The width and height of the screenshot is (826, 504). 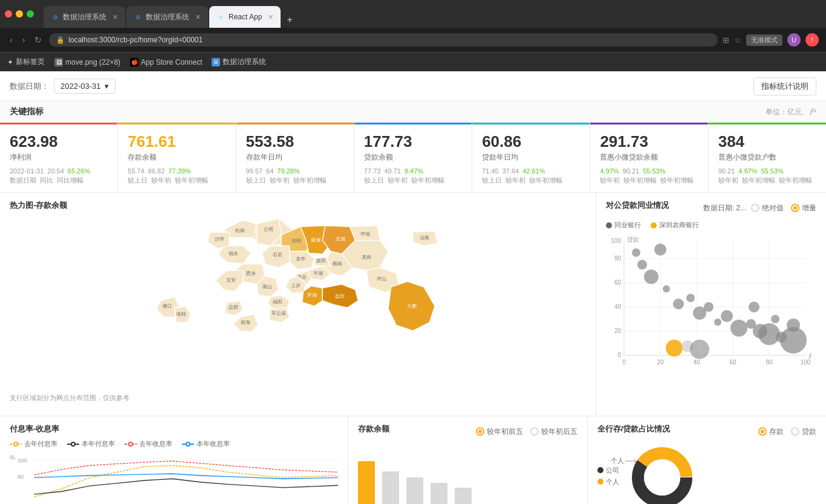 I want to click on date-selector: 2022-03-31 ▾, so click(x=85, y=86).